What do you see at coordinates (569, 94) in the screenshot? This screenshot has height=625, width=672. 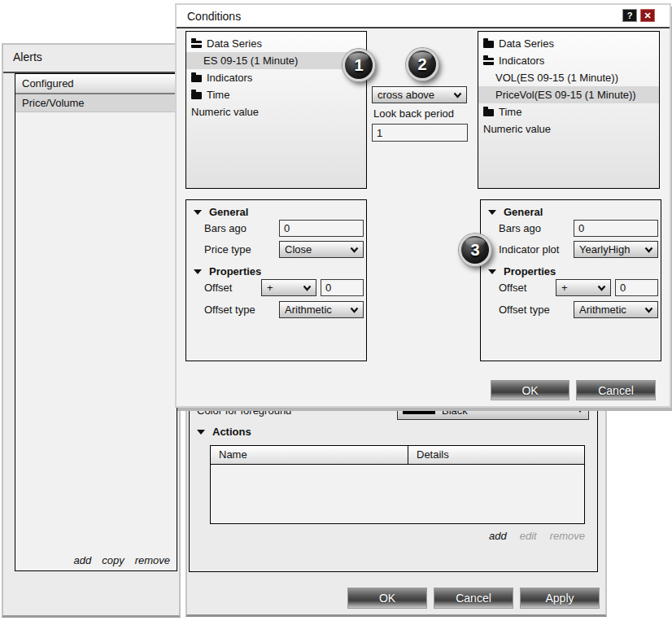 I see `tree-item-pricevol: PriceVol(ES 09-15 (1 Minute))` at bounding box center [569, 94].